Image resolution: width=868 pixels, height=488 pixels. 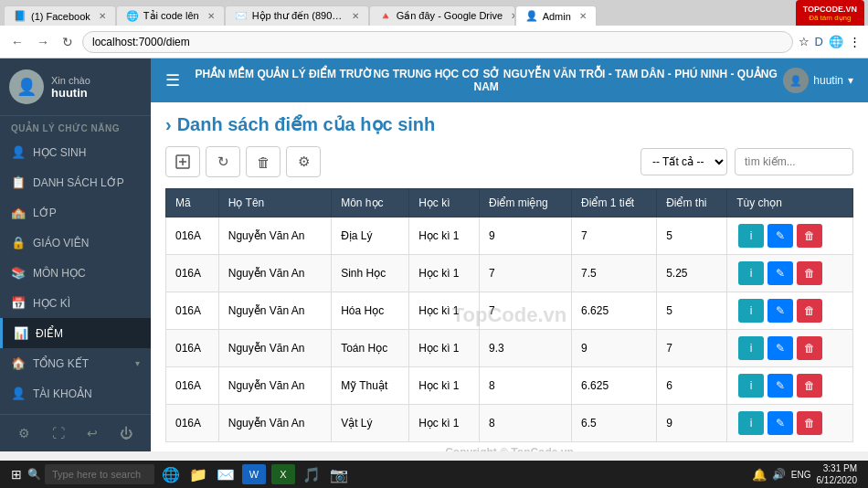 What do you see at coordinates (836, 42) in the screenshot?
I see `profile-icon: 🌐` at bounding box center [836, 42].